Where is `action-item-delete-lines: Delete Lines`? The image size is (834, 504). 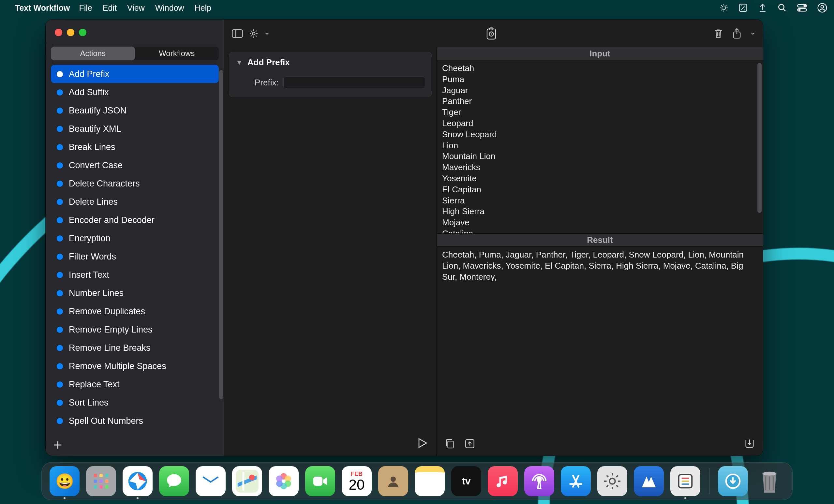
action-item-delete-lines: Delete Lines is located at coordinates (135, 202).